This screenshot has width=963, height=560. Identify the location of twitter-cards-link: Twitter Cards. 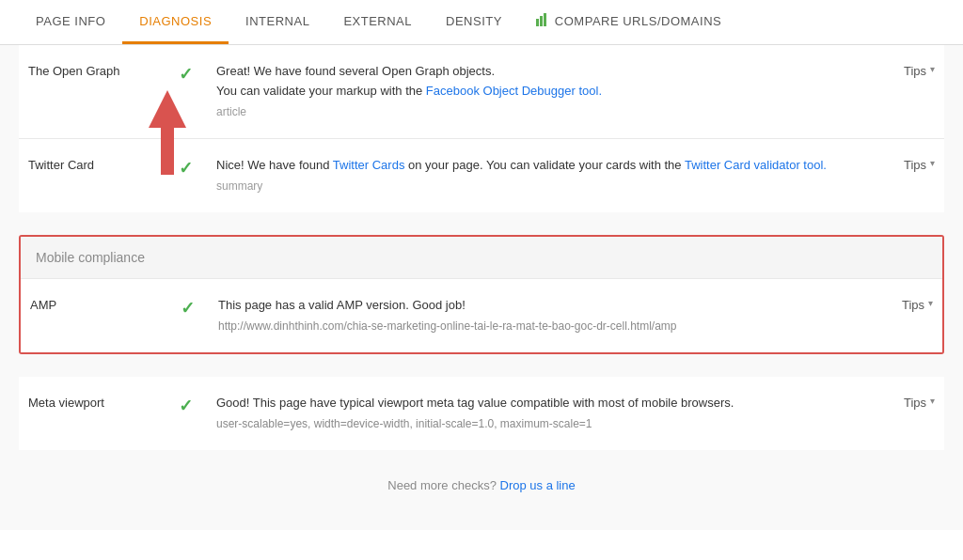
(369, 165).